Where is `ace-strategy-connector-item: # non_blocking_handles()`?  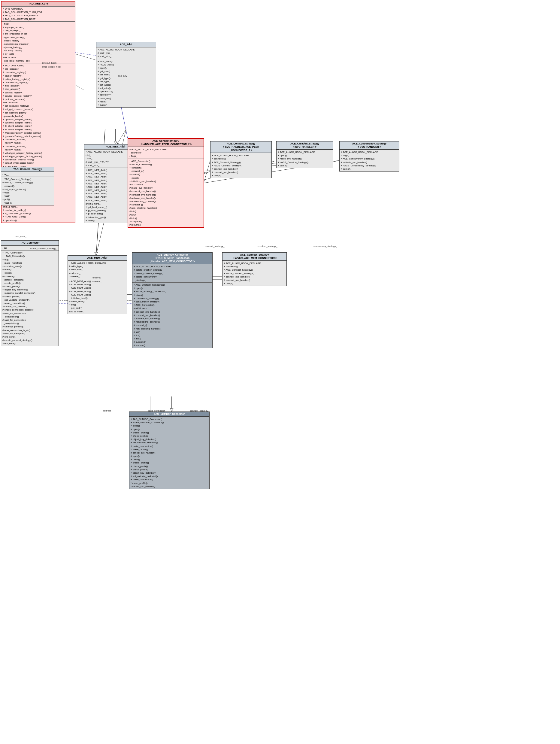
ace-strategy-connector-item: # non_blocking_handles() is located at coordinates (172, 329).